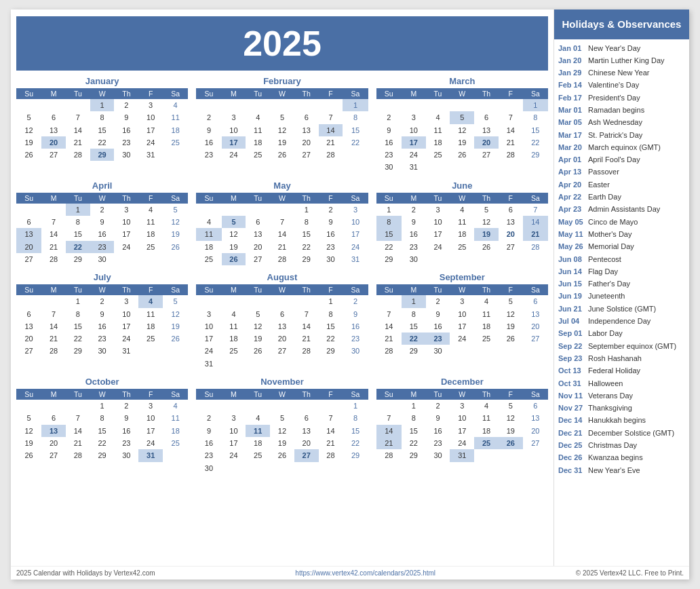 The height and width of the screenshot is (589, 700). I want to click on holiday-item: Dec 21December Solstice (GMT), so click(621, 433).